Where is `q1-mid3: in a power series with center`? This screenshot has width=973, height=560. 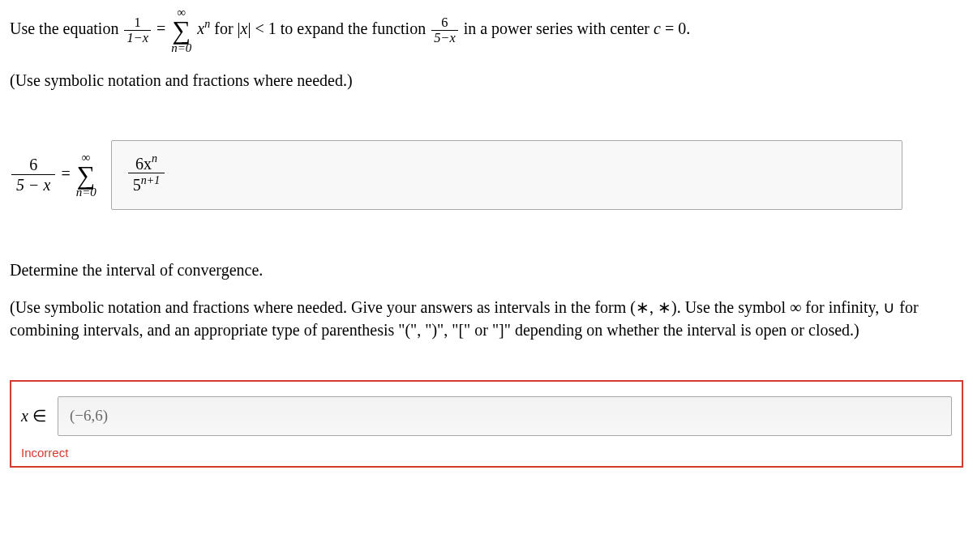
q1-mid3: in a power series with center is located at coordinates (559, 28).